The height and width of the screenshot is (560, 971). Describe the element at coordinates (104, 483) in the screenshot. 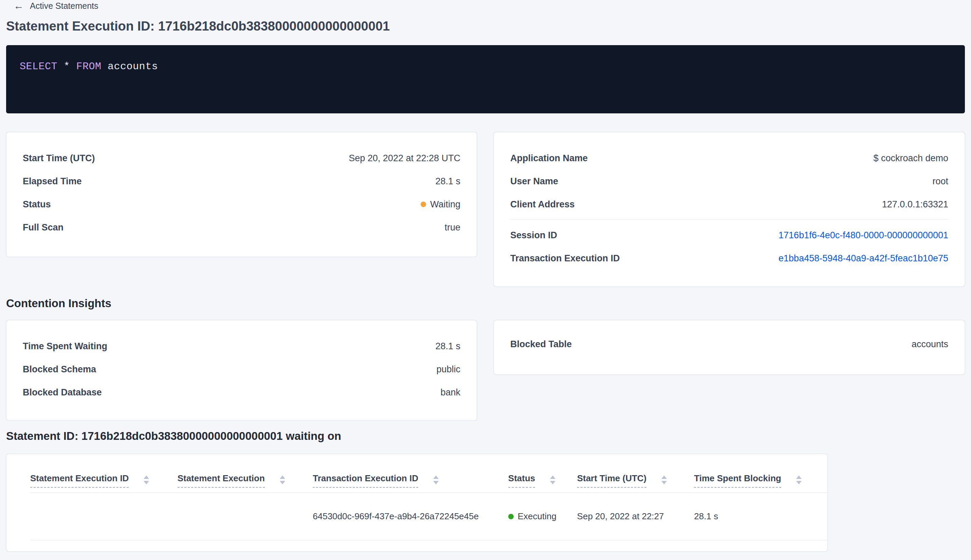

I see `col-header-statement-execution-id: Statement Execution ID` at that location.